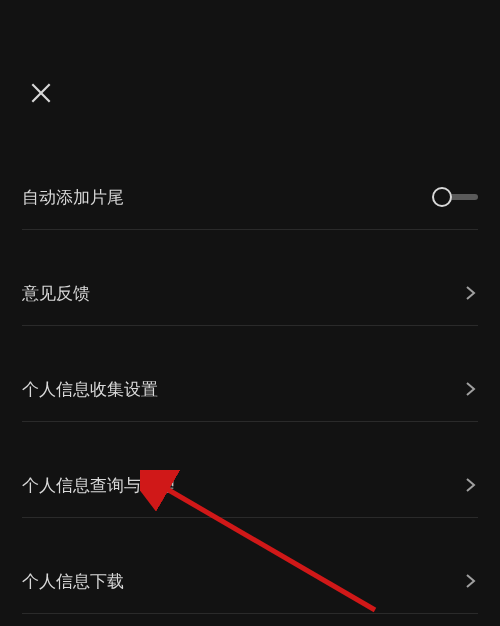 The width and height of the screenshot is (500, 626). Describe the element at coordinates (250, 197) in the screenshot. I see `setting-auto-add-ending: 自动添加片尾` at that location.